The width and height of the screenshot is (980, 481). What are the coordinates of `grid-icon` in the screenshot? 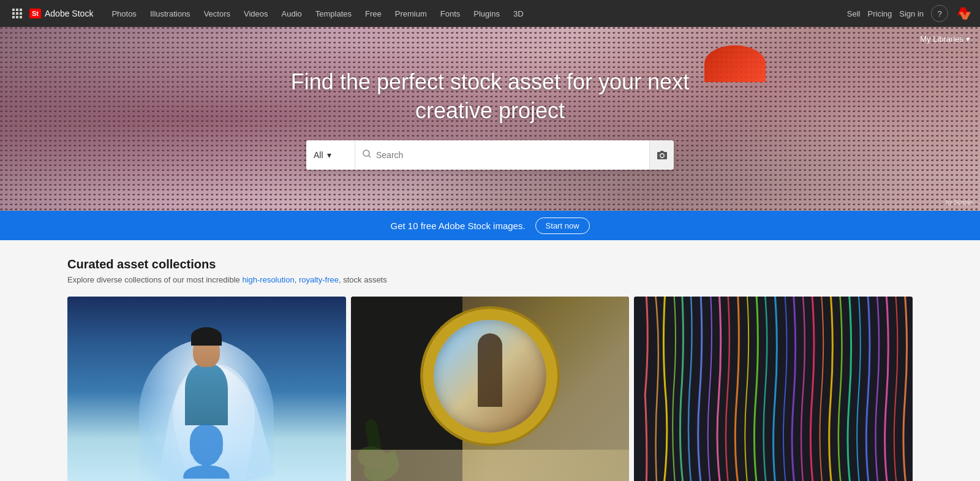 It's located at (17, 13).